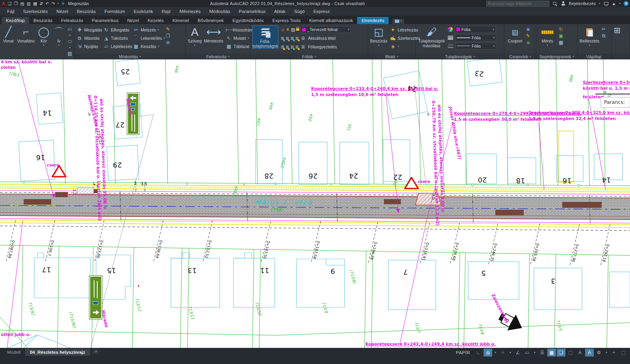 This screenshot has width=630, height=364. What do you see at coordinates (626, 4) in the screenshot?
I see `help-icon: ?` at bounding box center [626, 4].